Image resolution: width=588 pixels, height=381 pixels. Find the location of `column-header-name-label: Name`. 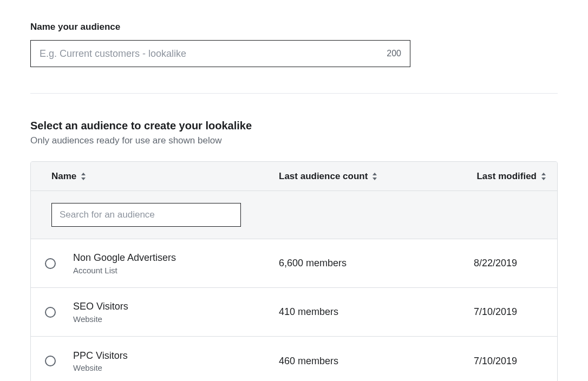

column-header-name-label: Name is located at coordinates (64, 176).